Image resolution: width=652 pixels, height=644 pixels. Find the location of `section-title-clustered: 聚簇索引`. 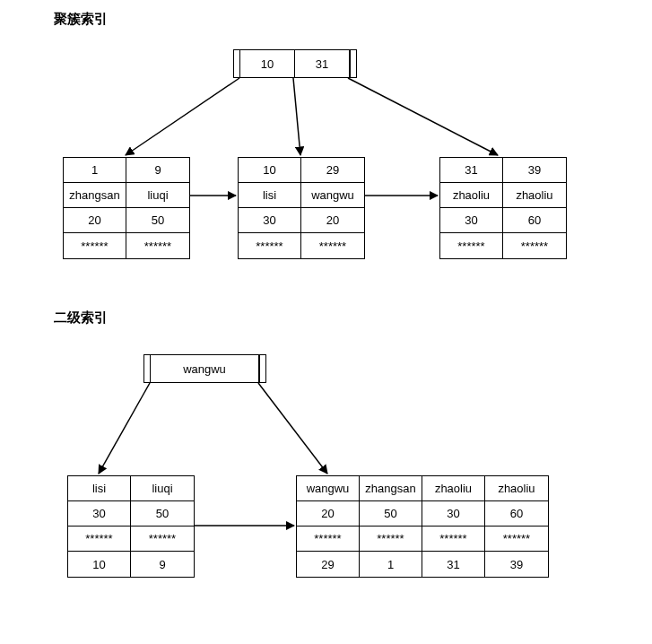

section-title-clustered: 聚簇索引 is located at coordinates (81, 20).